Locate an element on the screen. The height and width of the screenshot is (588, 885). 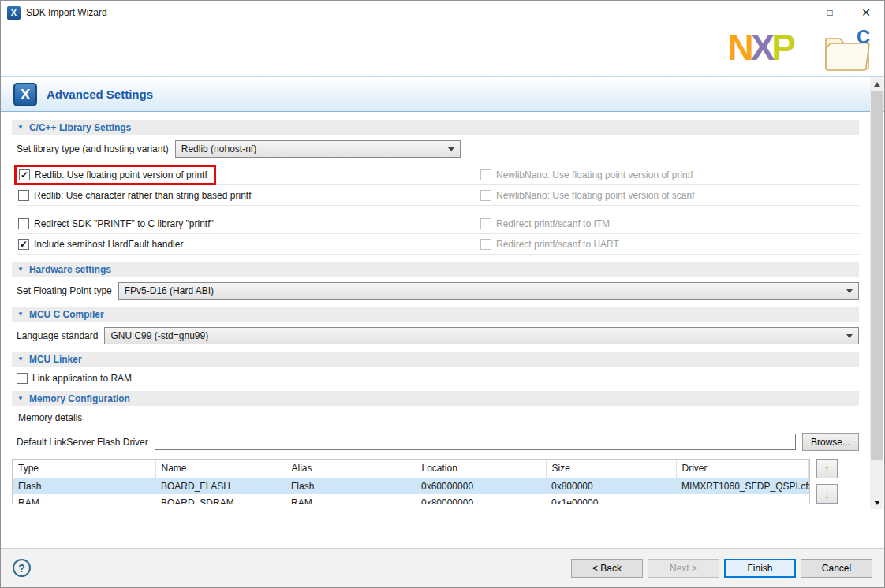
cell-type: Flash is located at coordinates (84, 486).